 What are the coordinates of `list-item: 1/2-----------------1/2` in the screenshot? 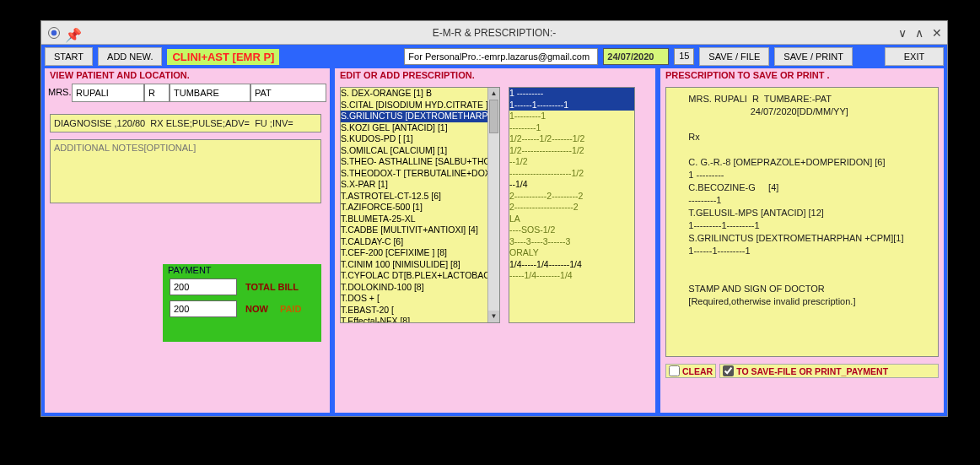 It's located at (572, 151).